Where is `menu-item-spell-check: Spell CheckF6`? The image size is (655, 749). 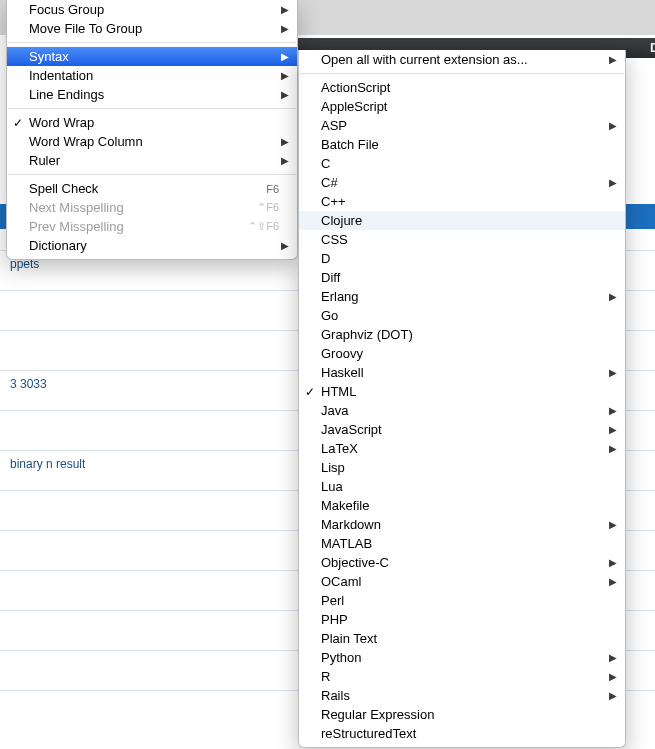 menu-item-spell-check: Spell CheckF6 is located at coordinates (152, 188).